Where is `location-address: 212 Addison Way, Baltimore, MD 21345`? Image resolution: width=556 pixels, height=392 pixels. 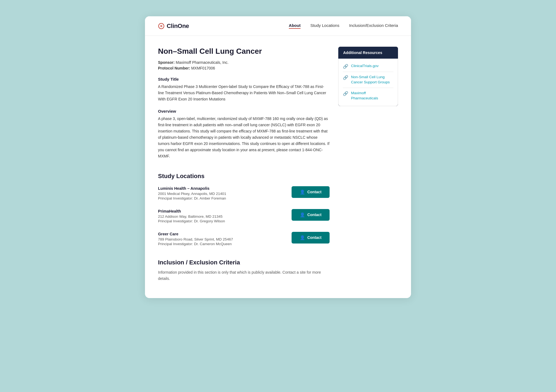
location-address: 212 Addison Way, Baltimore, MD 21345 is located at coordinates (222, 217).